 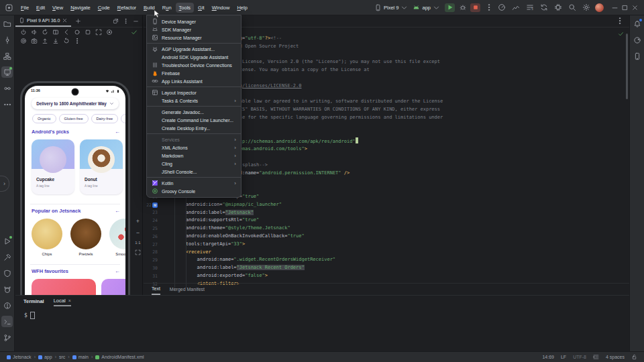 I want to click on device-selector: Pixel 9, so click(x=392, y=8).